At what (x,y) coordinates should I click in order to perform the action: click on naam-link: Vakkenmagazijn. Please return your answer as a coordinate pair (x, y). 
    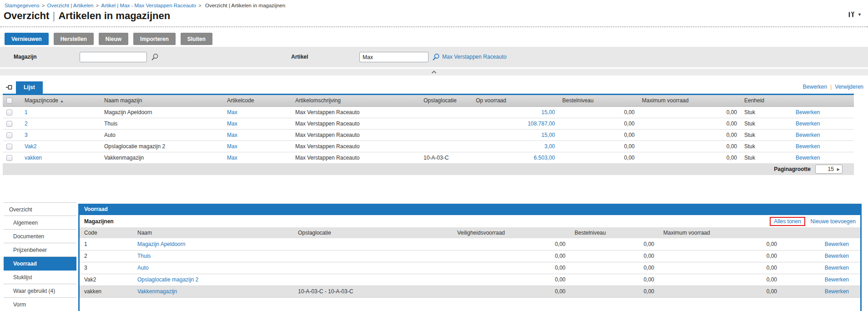
    Looking at the image, I should click on (157, 291).